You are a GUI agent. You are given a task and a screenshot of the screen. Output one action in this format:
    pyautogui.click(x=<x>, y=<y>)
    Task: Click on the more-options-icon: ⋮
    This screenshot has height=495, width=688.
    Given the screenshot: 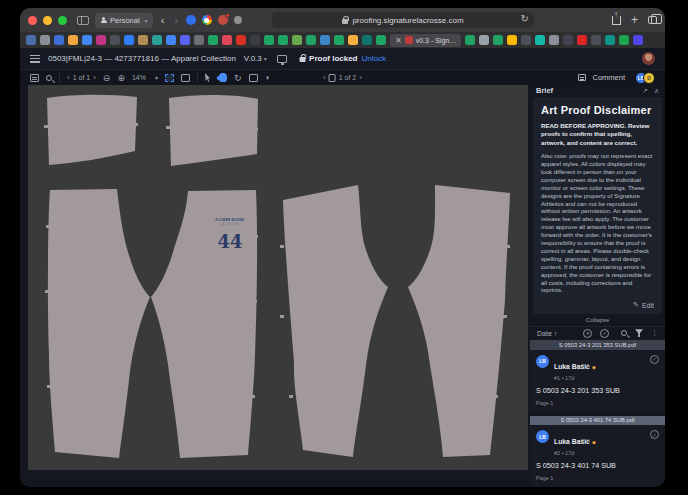 What is the action you would take?
    pyautogui.click(x=654, y=333)
    